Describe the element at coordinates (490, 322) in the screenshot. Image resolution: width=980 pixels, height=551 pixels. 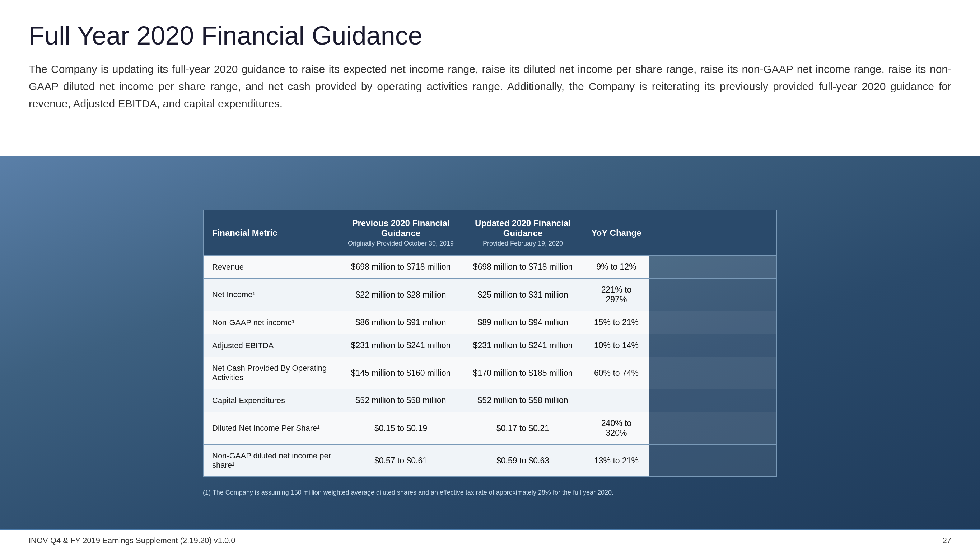
I see `table-row: Non-GAAP net income¹ $86 million to $91 …` at that location.